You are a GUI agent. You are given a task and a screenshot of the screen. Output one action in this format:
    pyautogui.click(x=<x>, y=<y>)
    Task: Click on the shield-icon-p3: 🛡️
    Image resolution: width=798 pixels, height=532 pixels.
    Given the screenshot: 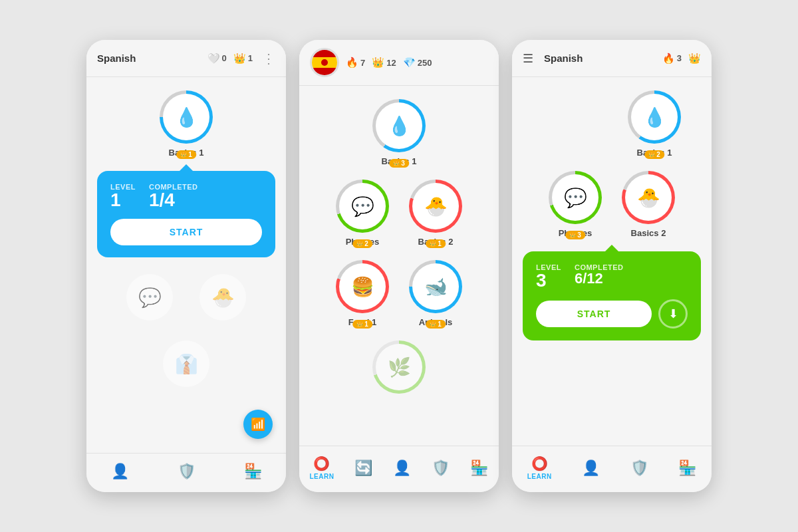 What is the action you would take?
    pyautogui.click(x=640, y=468)
    